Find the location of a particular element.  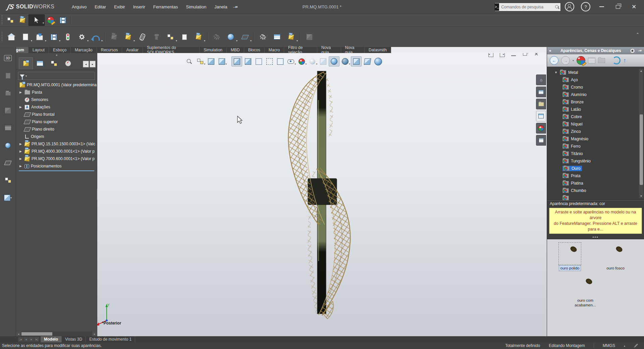

menu-inserir: Inserir is located at coordinates (139, 7).